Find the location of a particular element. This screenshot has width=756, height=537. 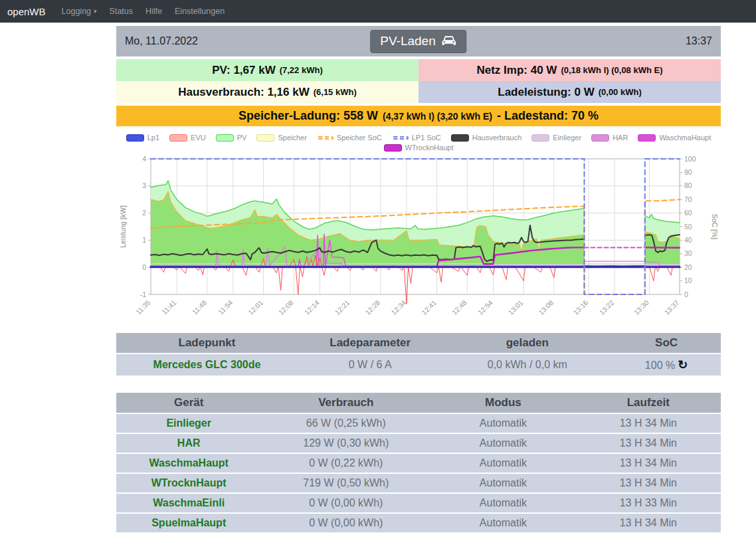

brand-openwb: openWB is located at coordinates (27, 12).